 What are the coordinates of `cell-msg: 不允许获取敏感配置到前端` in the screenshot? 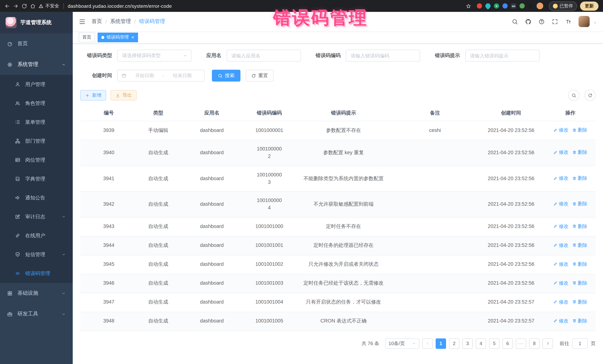 It's located at (344, 204).